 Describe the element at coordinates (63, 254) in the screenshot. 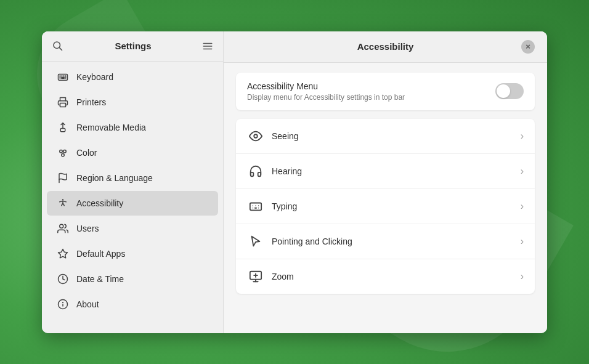

I see `star-icon` at that location.